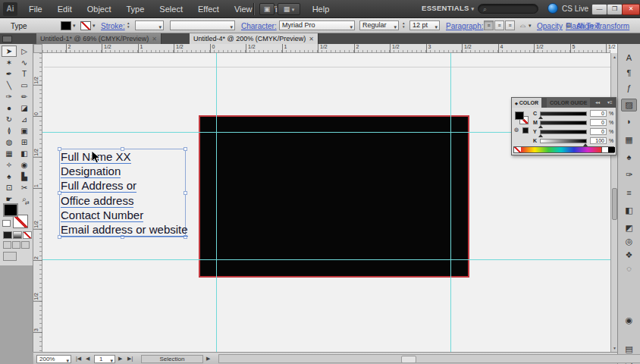 The height and width of the screenshot is (364, 640). What do you see at coordinates (9, 120) in the screenshot?
I see `rotate-tool: ↻` at bounding box center [9, 120].